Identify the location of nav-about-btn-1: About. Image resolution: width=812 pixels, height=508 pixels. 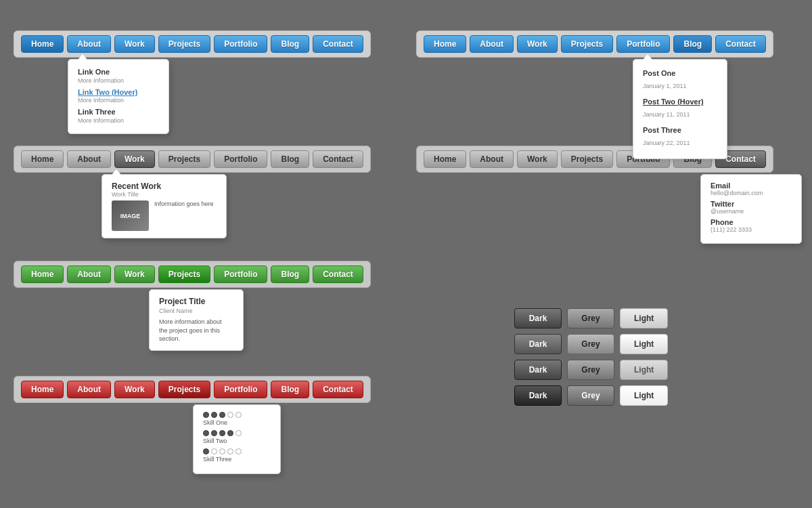
(89, 44).